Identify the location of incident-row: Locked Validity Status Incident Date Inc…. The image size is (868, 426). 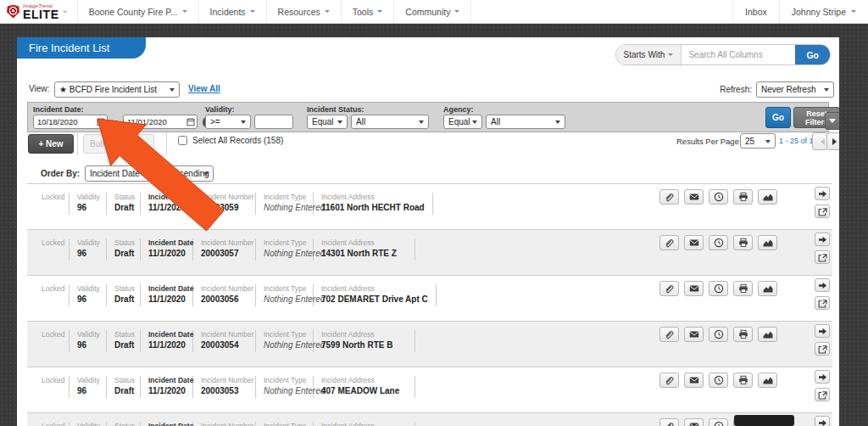
(430, 419).